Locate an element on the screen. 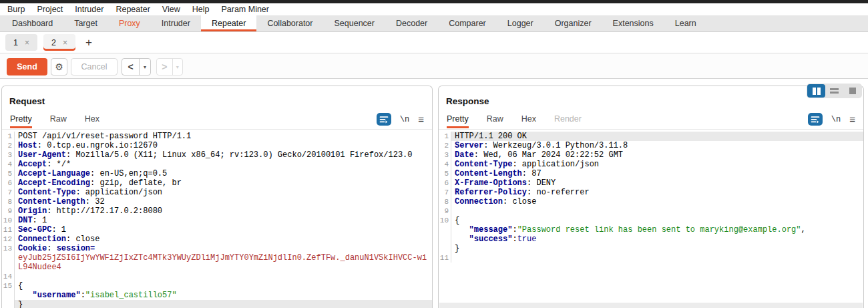 The height and width of the screenshot is (308, 868). layout-stacked-button is located at coordinates (835, 91).